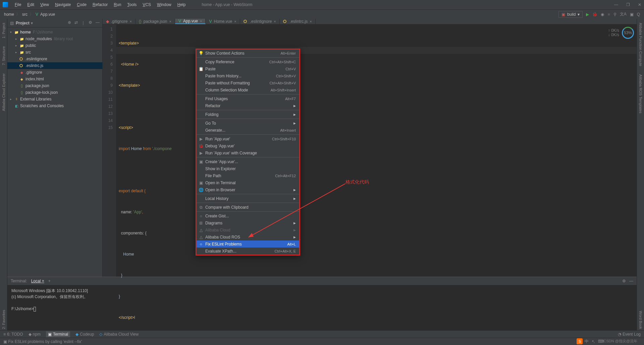 This screenshot has width=644, height=345. I want to click on menu-item-open-in-browser: 🌐Open in Browser▶, so click(248, 190).